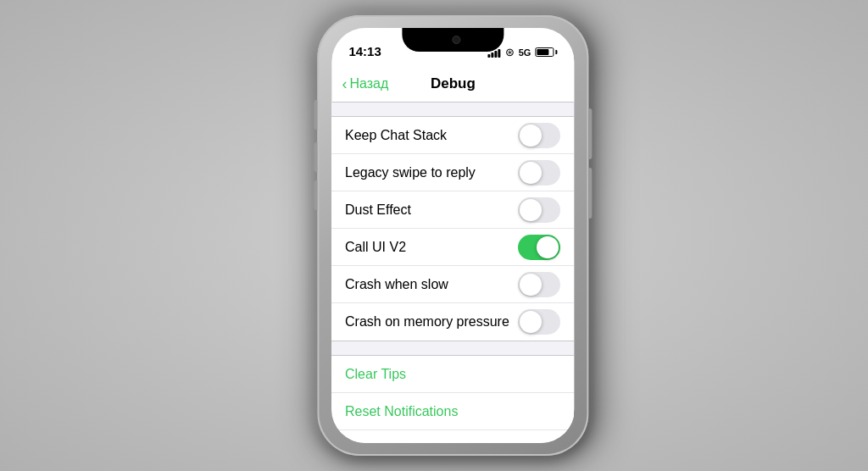 The image size is (868, 471). What do you see at coordinates (364, 53) in the screenshot?
I see `status-time: 14:13` at bounding box center [364, 53].